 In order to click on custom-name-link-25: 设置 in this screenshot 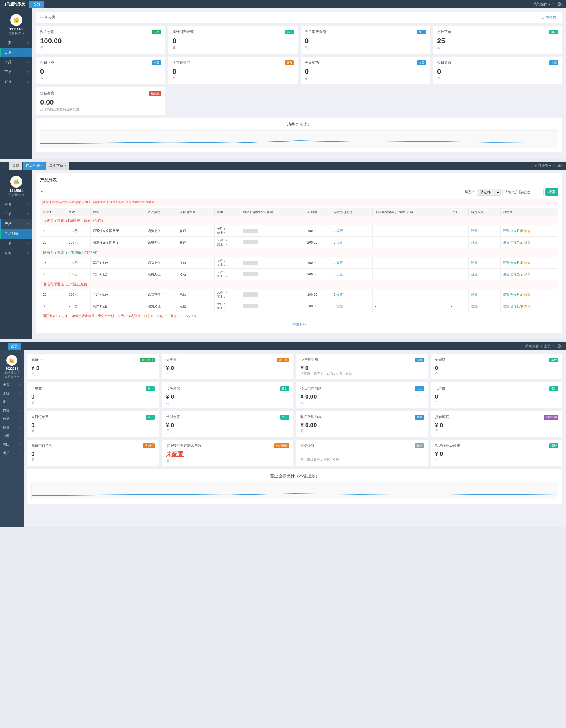, I will do `click(474, 231)`.